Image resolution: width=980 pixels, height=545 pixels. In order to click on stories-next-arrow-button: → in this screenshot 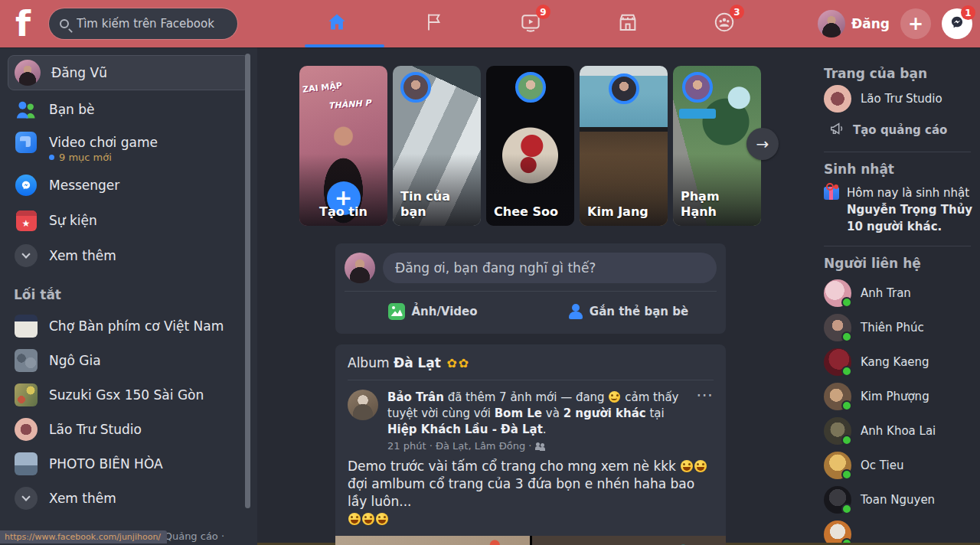, I will do `click(763, 144)`.